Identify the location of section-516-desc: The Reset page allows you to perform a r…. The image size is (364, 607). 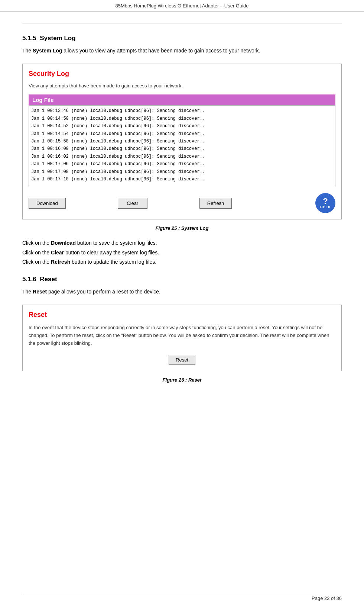
(182, 292).